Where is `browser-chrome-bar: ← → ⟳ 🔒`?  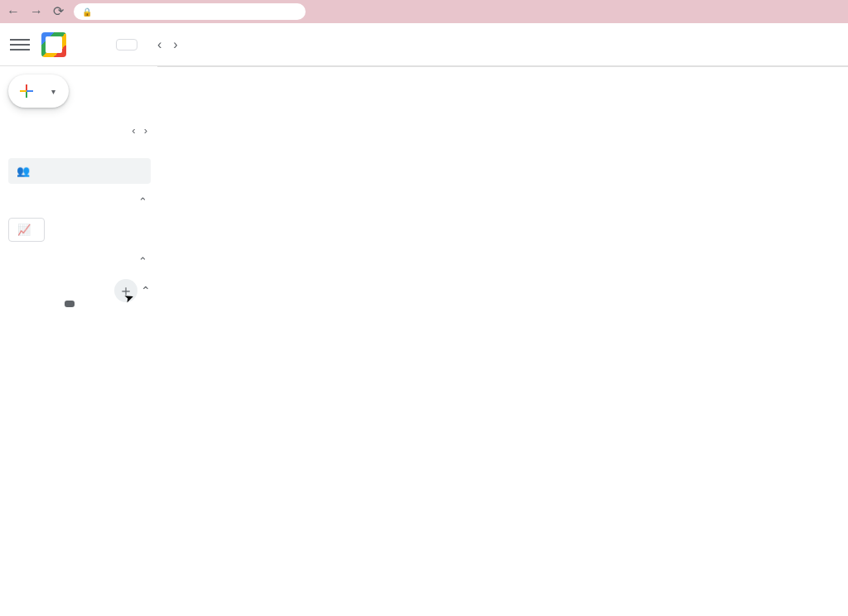
browser-chrome-bar: ← → ⟳ 🔒 is located at coordinates (424, 12).